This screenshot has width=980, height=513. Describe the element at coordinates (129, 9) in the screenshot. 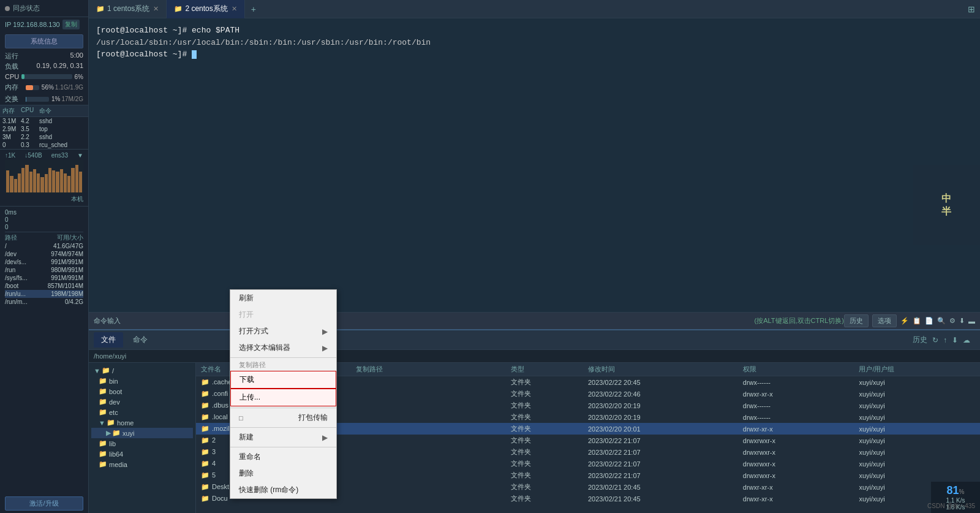

I see `tab-1-label: 1 centos系统` at that location.